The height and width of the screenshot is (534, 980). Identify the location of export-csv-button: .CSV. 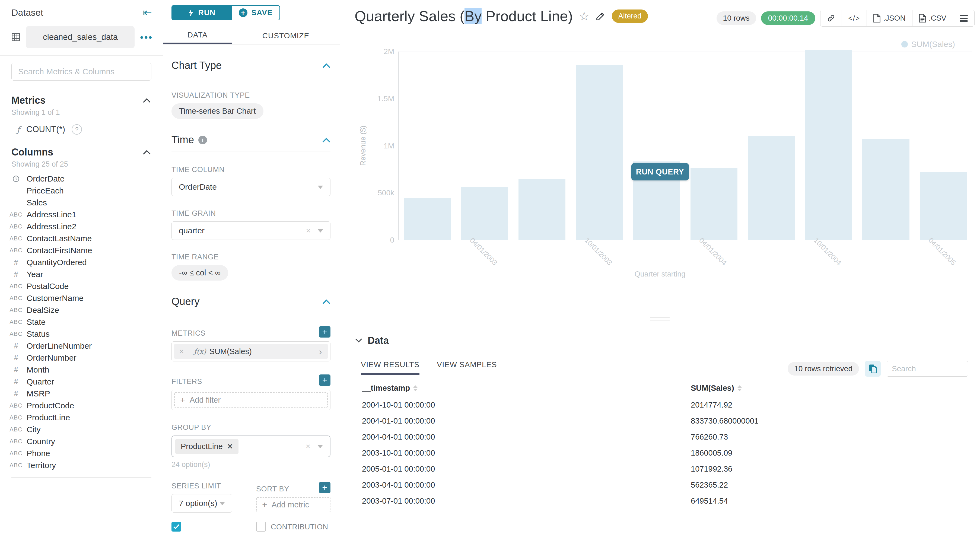
(933, 18).